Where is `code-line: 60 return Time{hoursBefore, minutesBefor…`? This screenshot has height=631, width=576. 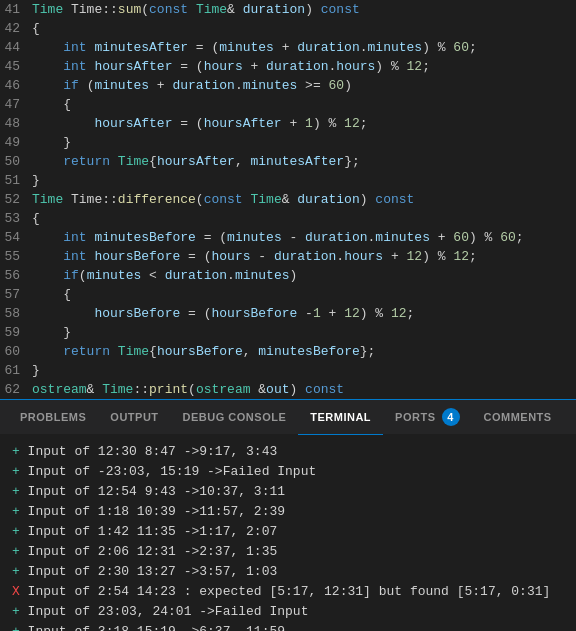
code-line: 60 return Time{hoursBefore, minutesBefor… is located at coordinates (288, 352).